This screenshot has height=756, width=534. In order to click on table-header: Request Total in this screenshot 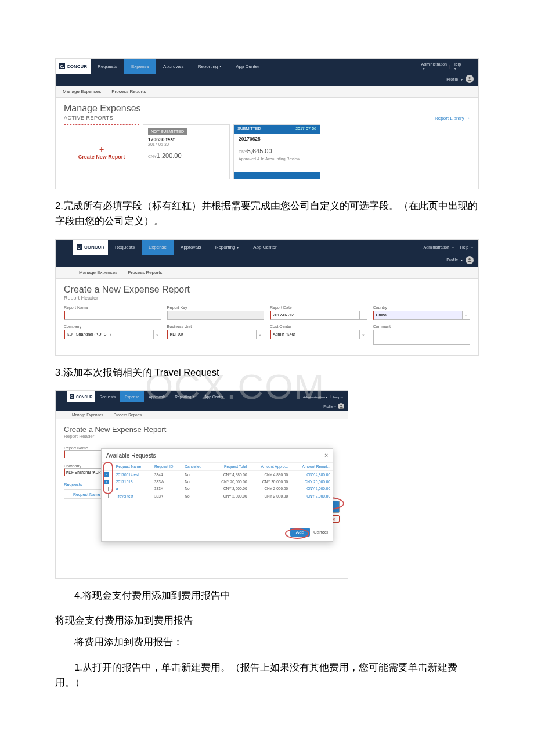, I will do `click(230, 467)`.